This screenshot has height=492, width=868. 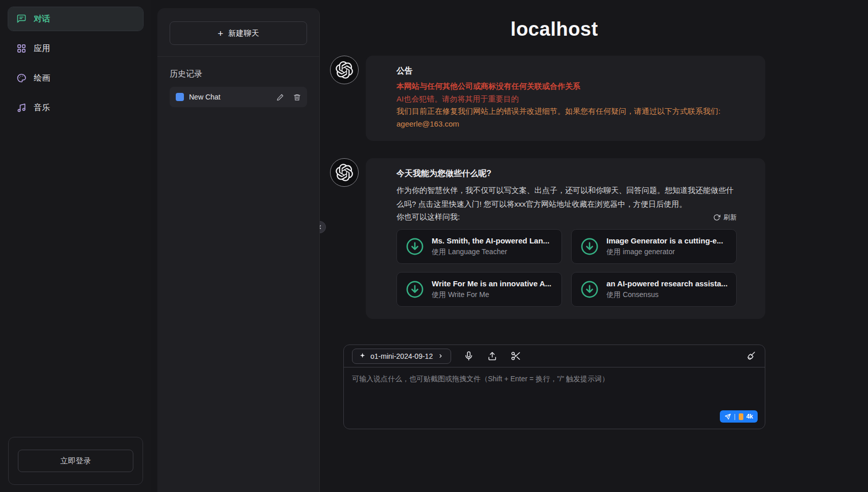 I want to click on suggestion-grid: Ms. Smith, the AI-powered Lan... 使用 Lang…, so click(x=567, y=268).